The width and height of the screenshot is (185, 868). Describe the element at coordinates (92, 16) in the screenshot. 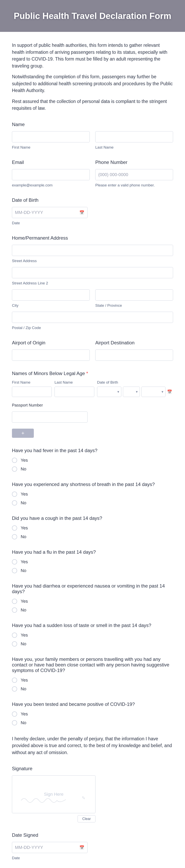

I see `page-title: Public Health Travel Declaration Form` at that location.